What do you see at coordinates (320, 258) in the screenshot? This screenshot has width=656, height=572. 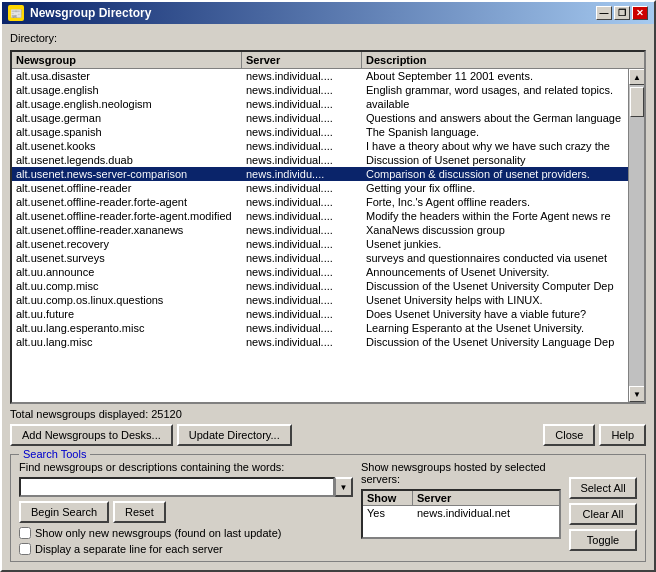 I see `table-row: alt.usenet.surveys news.individual.... s…` at bounding box center [320, 258].